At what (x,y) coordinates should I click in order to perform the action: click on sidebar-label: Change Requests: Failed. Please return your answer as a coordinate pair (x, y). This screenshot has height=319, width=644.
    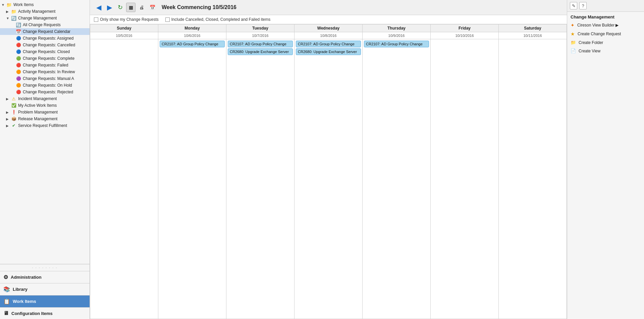
    Looking at the image, I should click on (46, 65).